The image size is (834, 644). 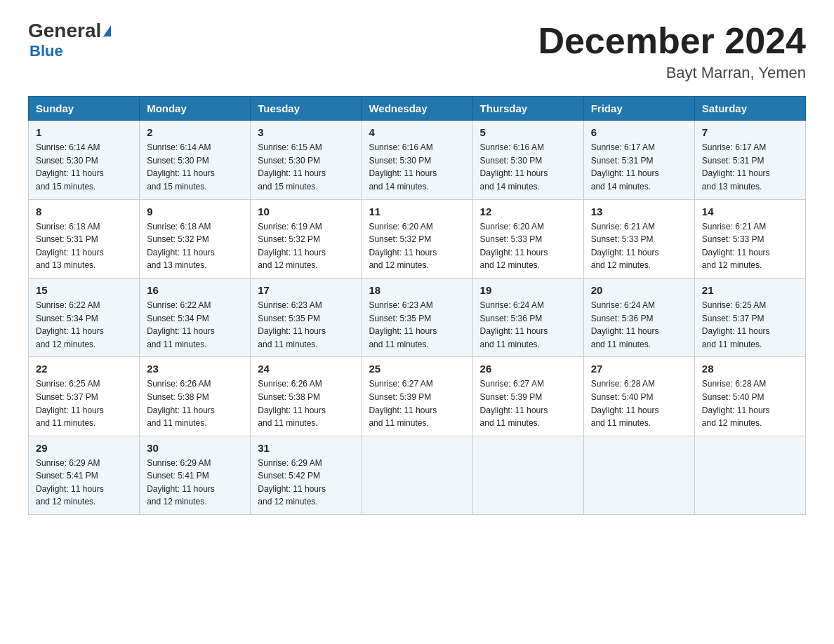 I want to click on header-friday: Friday, so click(x=639, y=109).